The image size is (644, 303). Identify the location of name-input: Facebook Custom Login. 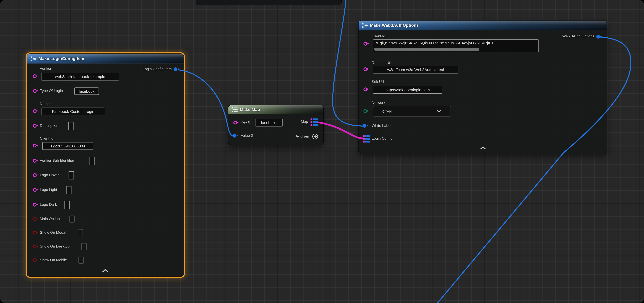
(73, 112).